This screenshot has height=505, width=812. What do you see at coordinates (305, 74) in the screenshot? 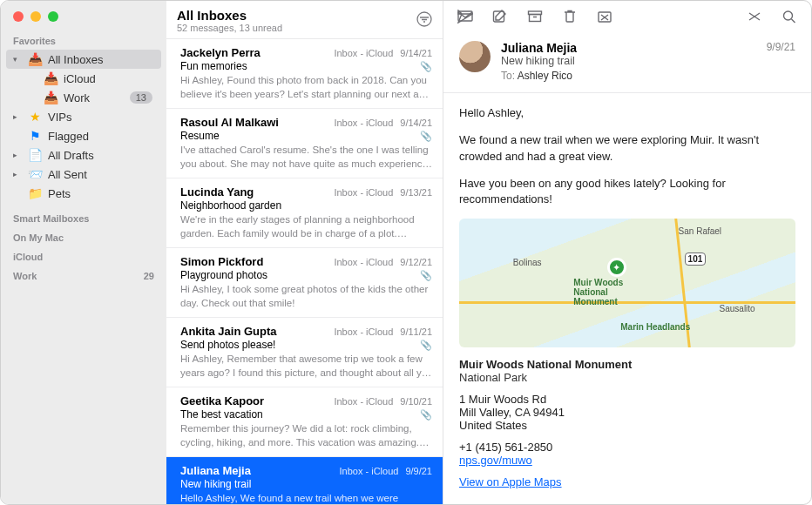
I see `message-row: Jackelyn PerraInbox - iCloud9/14/21Fun m…` at bounding box center [305, 74].